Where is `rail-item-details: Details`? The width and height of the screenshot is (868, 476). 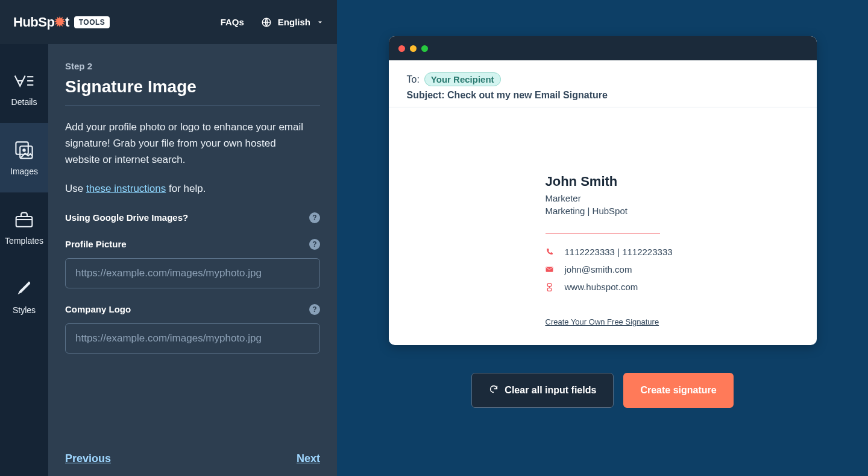
rail-item-details: Details is located at coordinates (24, 88).